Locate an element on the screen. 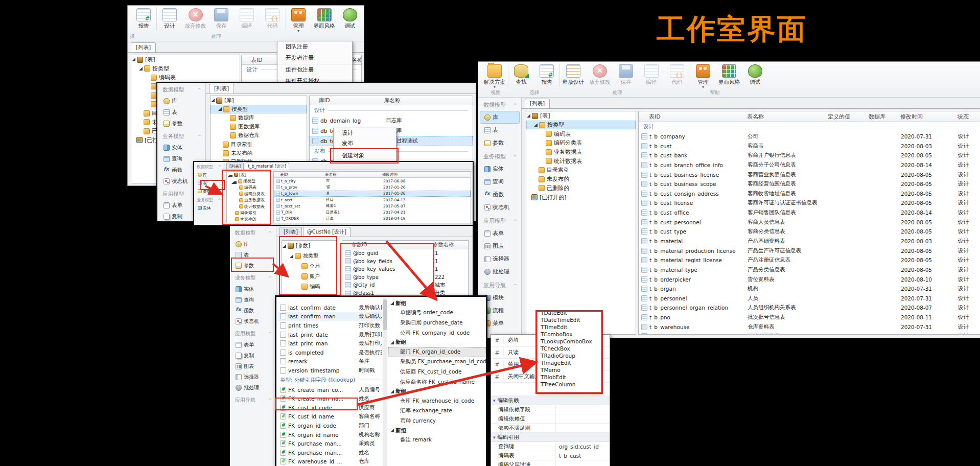 Image resolution: width=980 pixels, height=466 pixels. table-row: t_b_cust_business_scope 客商经营范围信息表 2020-0… is located at coordinates (809, 184).